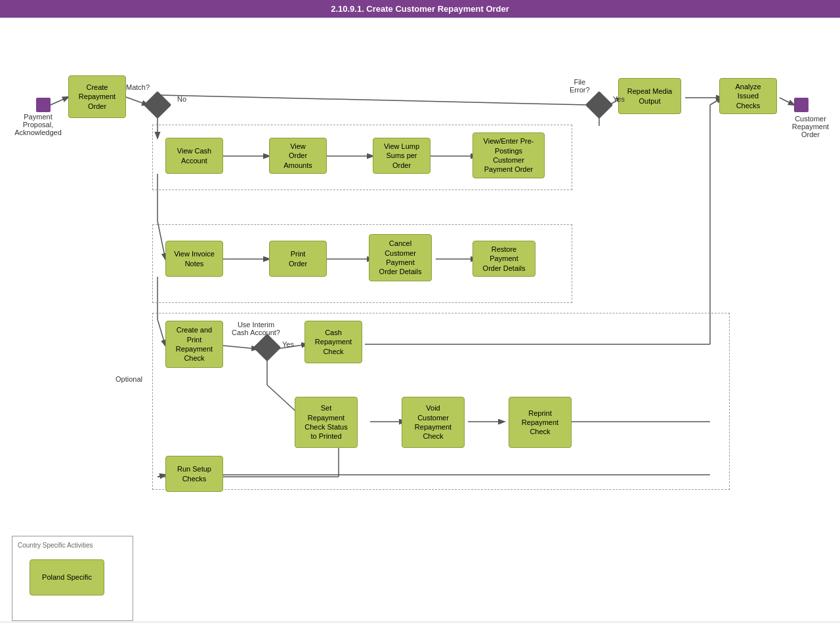  Describe the element at coordinates (256, 329) in the screenshot. I see `interim-cash-label: Use InterimCash Account?` at that location.